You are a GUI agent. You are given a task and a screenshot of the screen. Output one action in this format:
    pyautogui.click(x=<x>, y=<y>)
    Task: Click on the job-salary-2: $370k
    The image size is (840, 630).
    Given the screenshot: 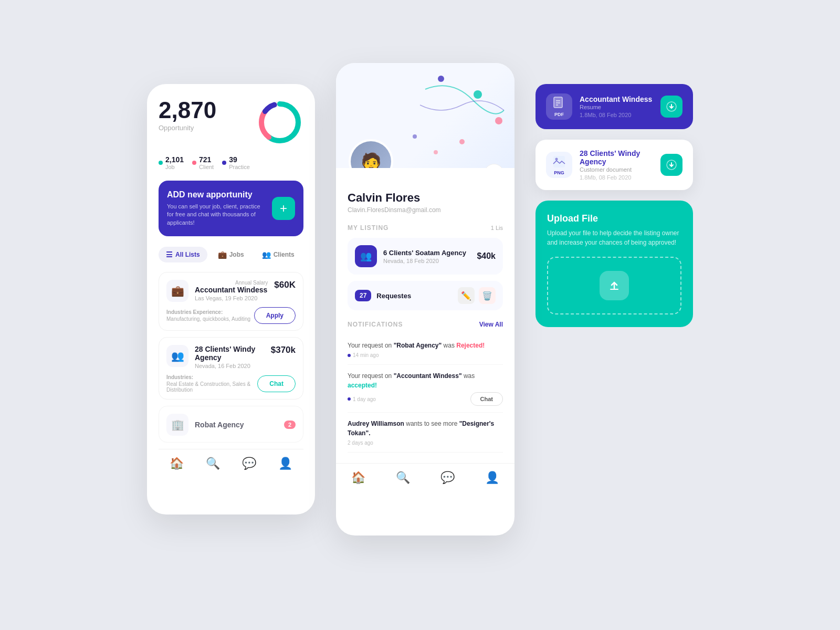 What is the action you would take?
    pyautogui.click(x=284, y=350)
    